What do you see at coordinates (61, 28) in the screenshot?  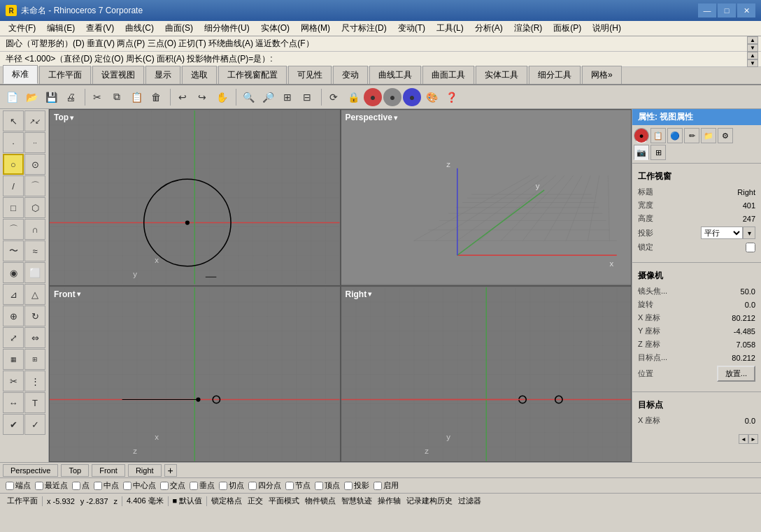 I see `menu-item-e: 编辑(E)` at bounding box center [61, 28].